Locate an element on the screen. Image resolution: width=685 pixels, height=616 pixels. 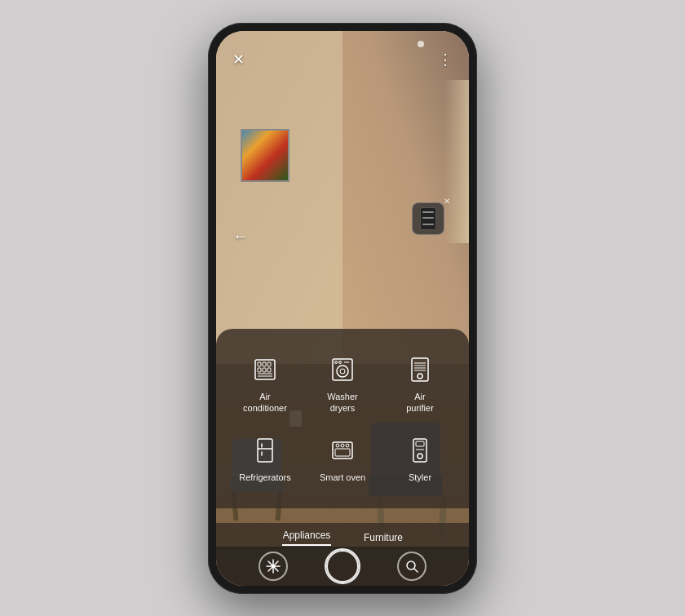
tab-furniture-label: Furniture is located at coordinates (383, 538).